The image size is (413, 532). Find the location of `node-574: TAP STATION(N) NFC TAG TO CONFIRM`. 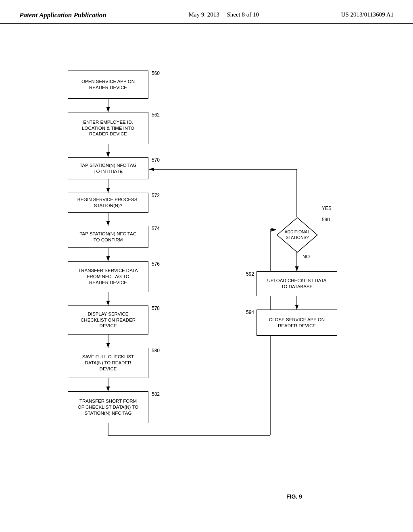

node-574: TAP STATION(N) NFC TAG TO CONFIRM is located at coordinates (108, 237).